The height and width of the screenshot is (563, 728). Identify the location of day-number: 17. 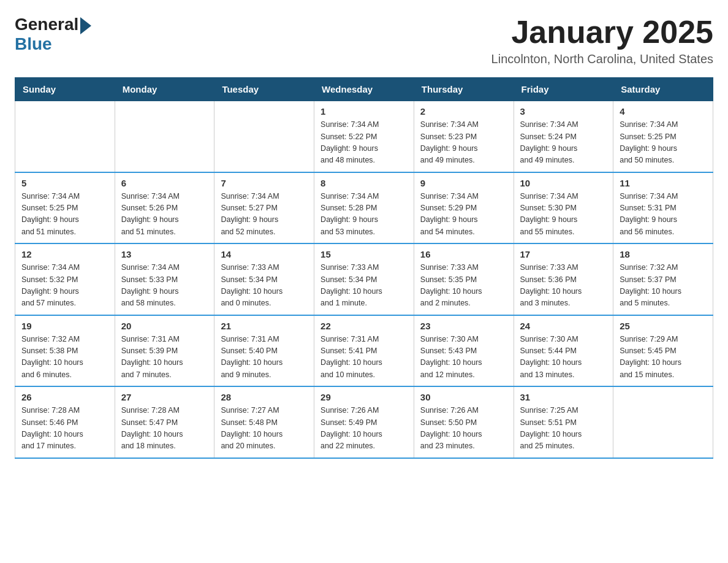
(564, 254).